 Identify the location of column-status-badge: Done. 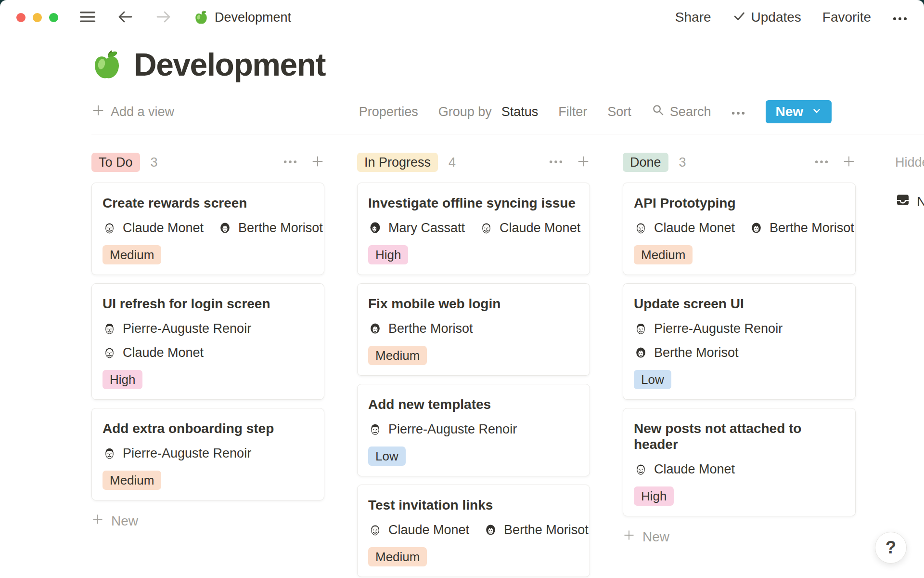
(646, 162).